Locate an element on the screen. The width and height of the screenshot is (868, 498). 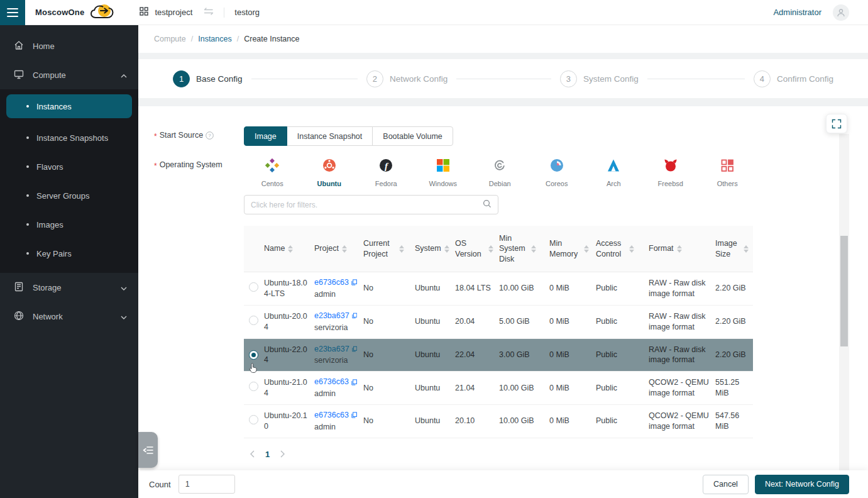
os-option-fedora: f Fedora is located at coordinates (386, 172).